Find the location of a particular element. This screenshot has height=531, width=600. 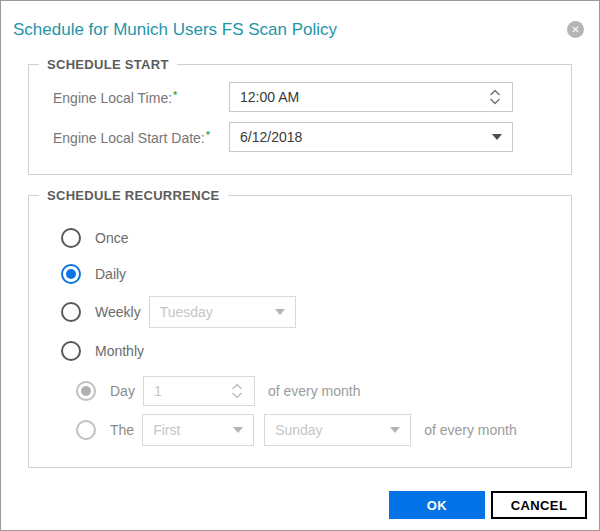

dialog-title: Schedule for Munich Users FS Scan Policy is located at coordinates (175, 30).